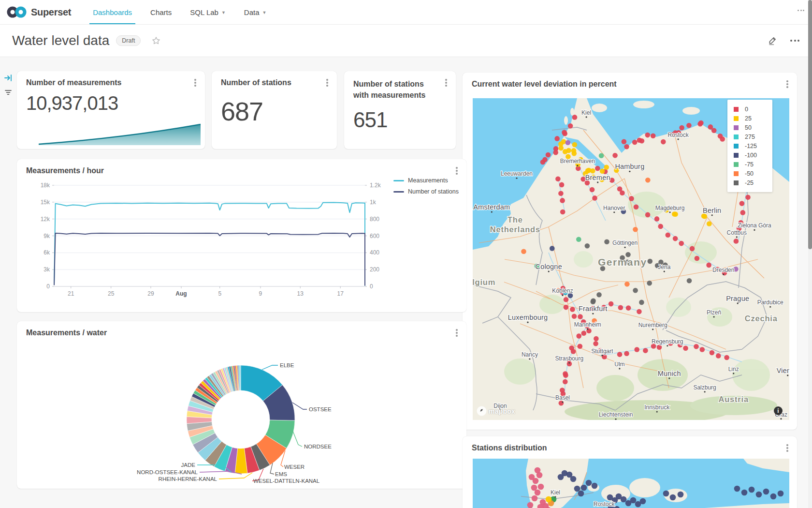 The width and height of the screenshot is (812, 508). Describe the element at coordinates (749, 183) in the screenshot. I see `legend-label: -25` at that location.